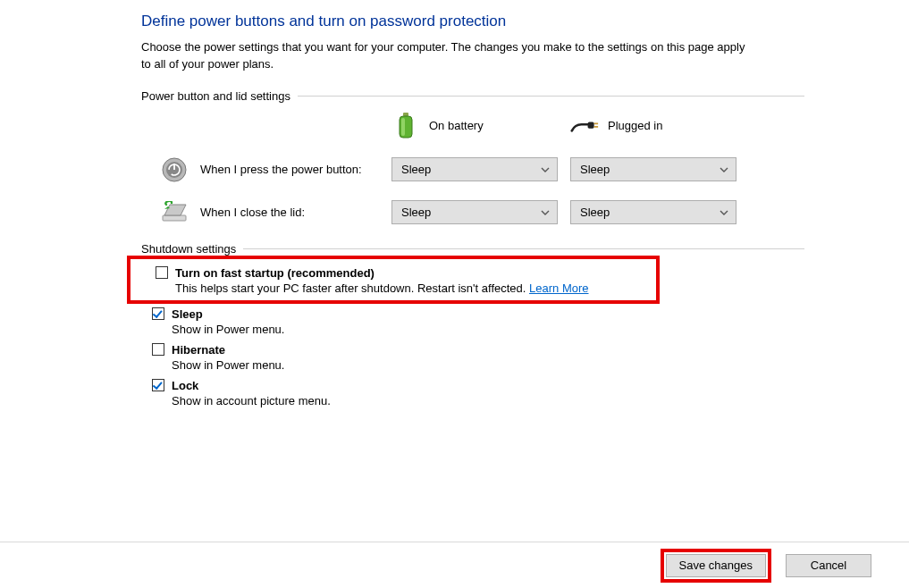 The height and width of the screenshot is (588, 909). Describe the element at coordinates (829, 566) in the screenshot. I see `cancel-button: Cancel` at that location.